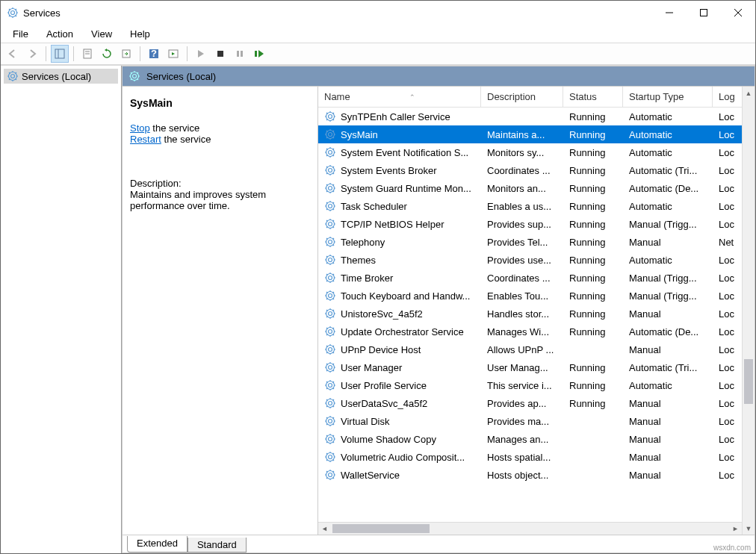 The width and height of the screenshot is (756, 554). What do you see at coordinates (536, 134) in the screenshot?
I see `service-row: SysMainMaintains a...RunningAutomaticLoc` at bounding box center [536, 134].